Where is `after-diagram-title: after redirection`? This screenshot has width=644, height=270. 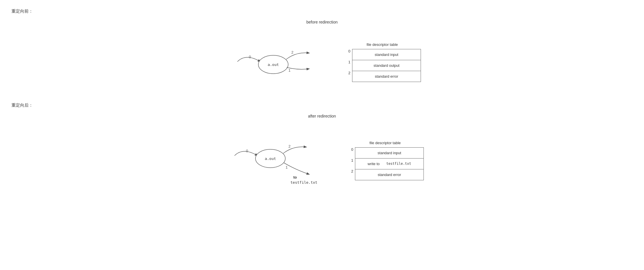
after-diagram-title: after redirection is located at coordinates (322, 116).